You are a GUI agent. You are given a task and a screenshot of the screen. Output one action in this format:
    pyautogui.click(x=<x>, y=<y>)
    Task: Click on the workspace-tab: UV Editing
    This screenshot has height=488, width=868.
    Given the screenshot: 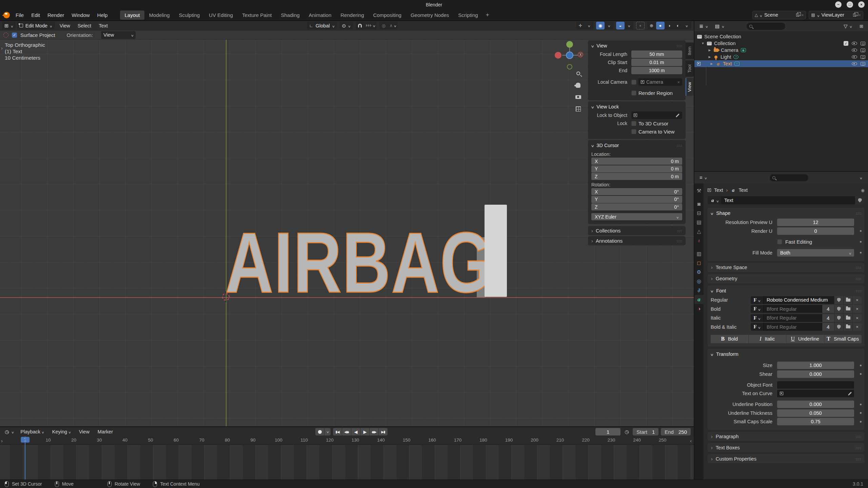 What is the action you would take?
    pyautogui.click(x=221, y=15)
    